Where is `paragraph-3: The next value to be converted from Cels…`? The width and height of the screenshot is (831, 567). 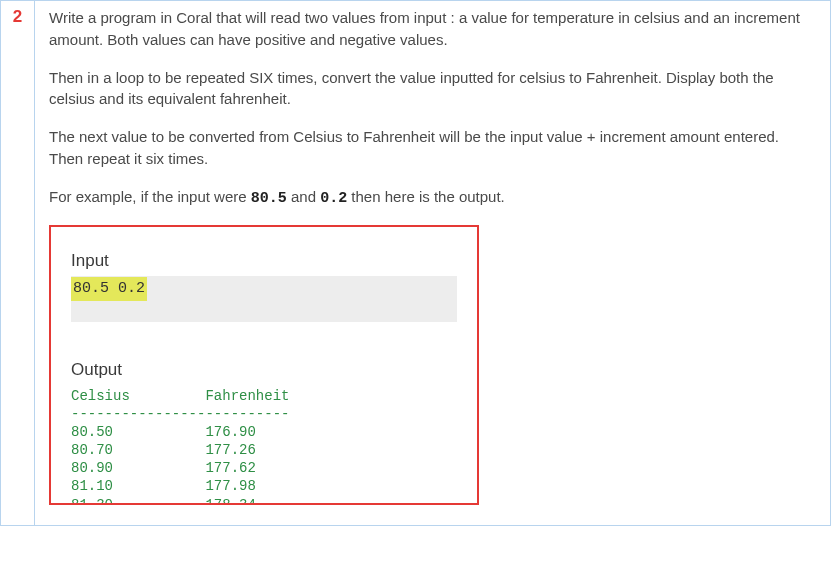 paragraph-3: The next value to be converted from Cels… is located at coordinates (432, 148).